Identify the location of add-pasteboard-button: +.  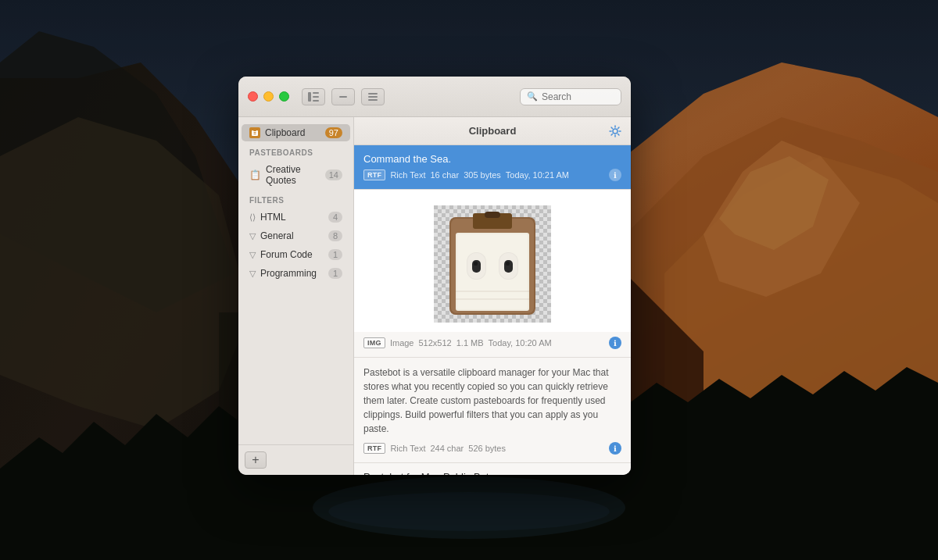
(256, 460).